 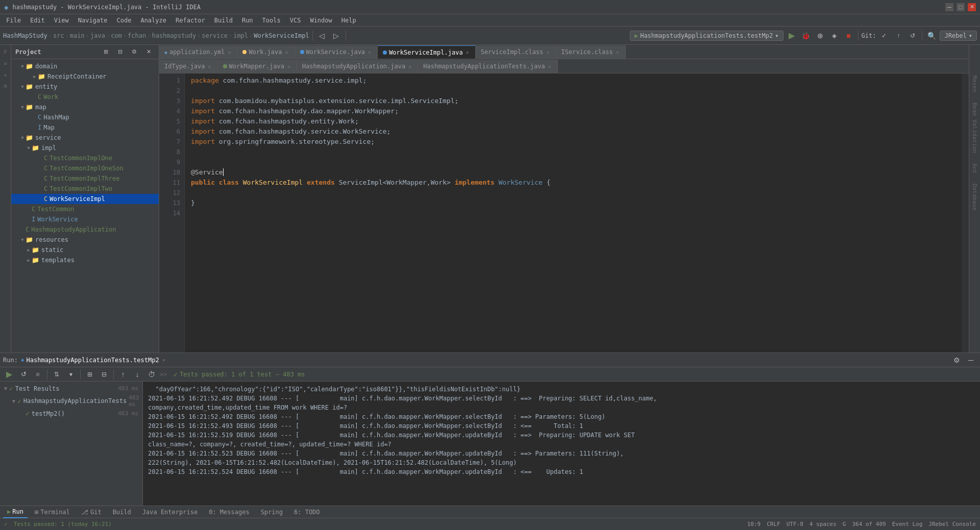 I want to click on status-indent: 4 spaces, so click(x=823, y=524).